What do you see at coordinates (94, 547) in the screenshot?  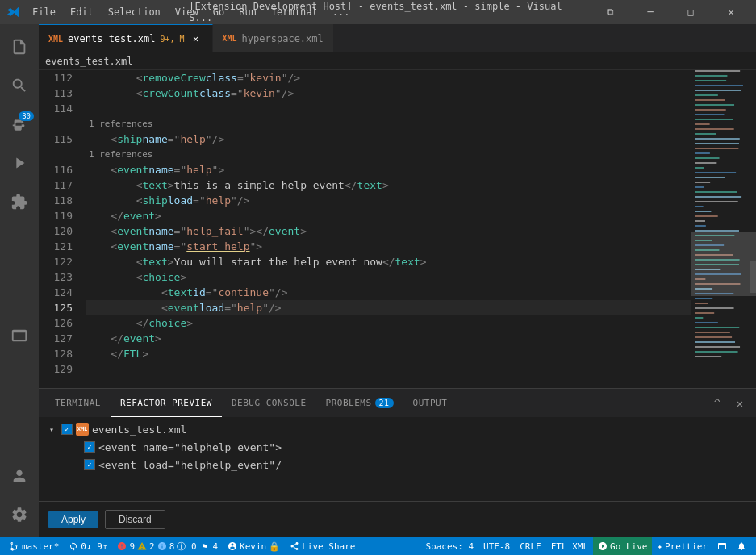 I see `sync-label: 0↓ 9↑` at bounding box center [94, 547].